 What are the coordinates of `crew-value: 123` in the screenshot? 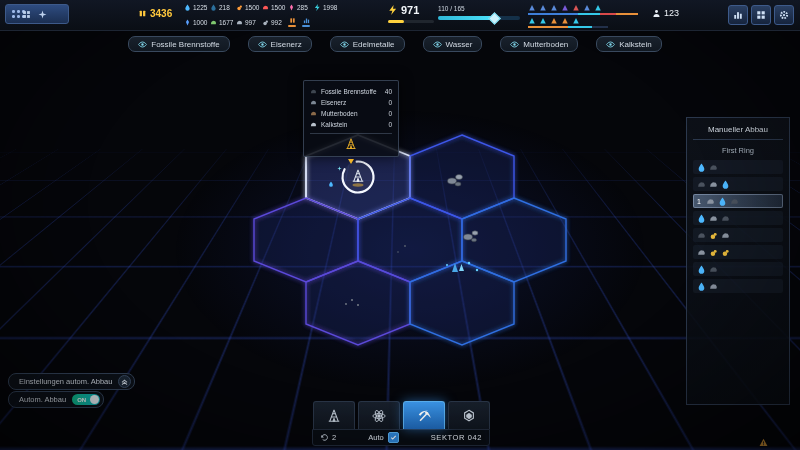 It's located at (672, 13).